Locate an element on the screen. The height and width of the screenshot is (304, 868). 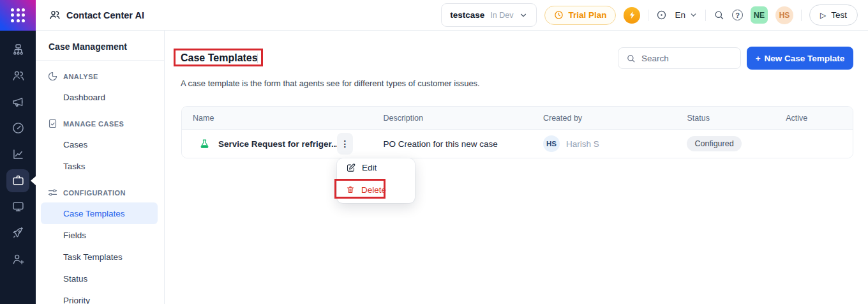
circle-dot-icon is located at coordinates (661, 15).